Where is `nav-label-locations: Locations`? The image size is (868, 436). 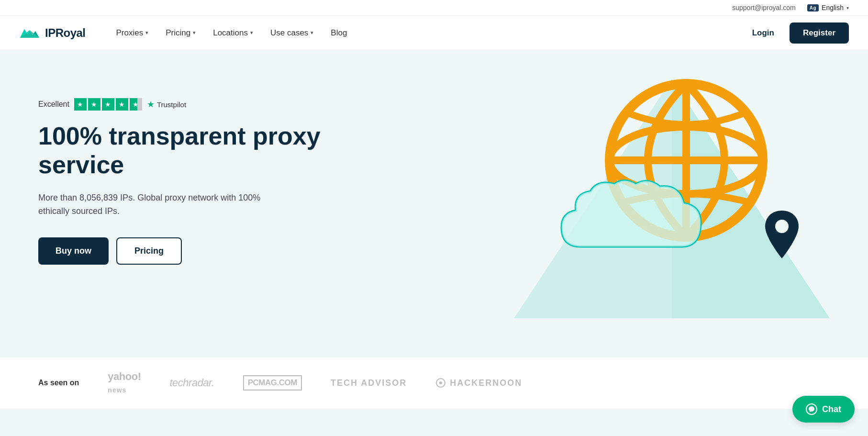
nav-label-locations: Locations is located at coordinates (231, 33).